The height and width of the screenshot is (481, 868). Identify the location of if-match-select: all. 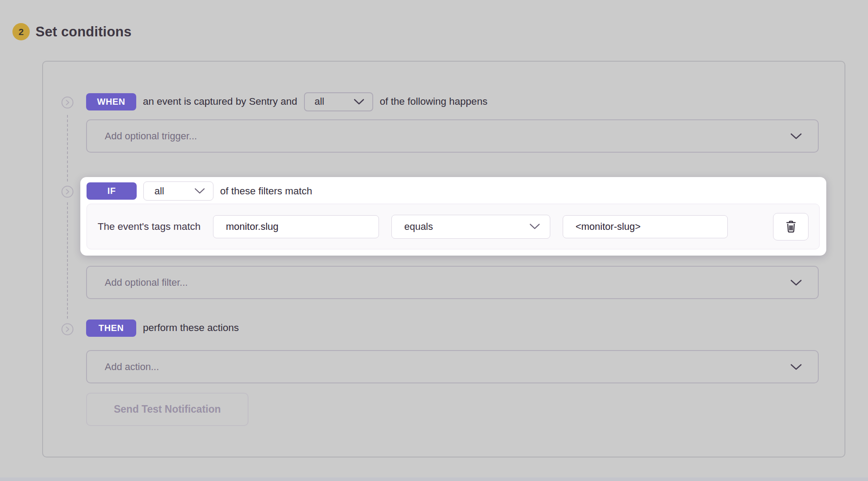
(178, 191).